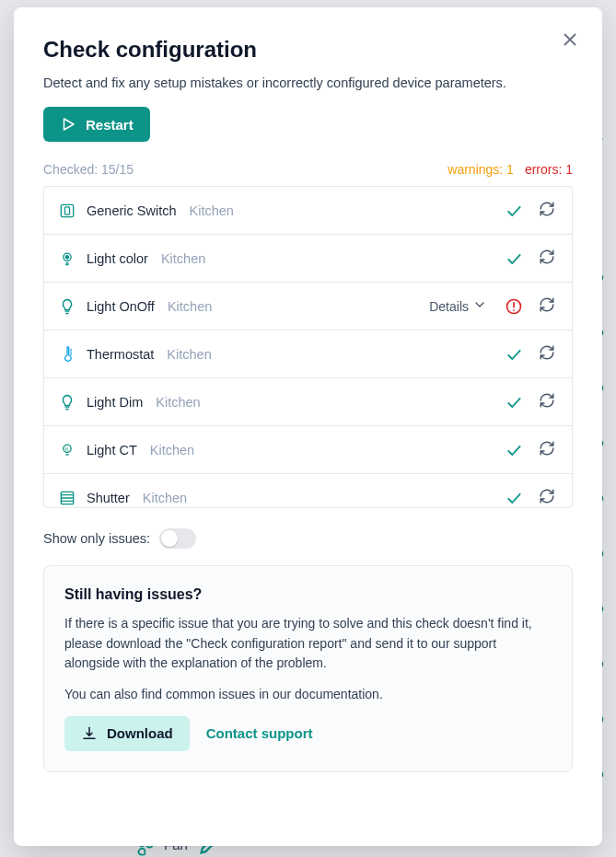  I want to click on show-issues-row: Show only issues:, so click(308, 539).